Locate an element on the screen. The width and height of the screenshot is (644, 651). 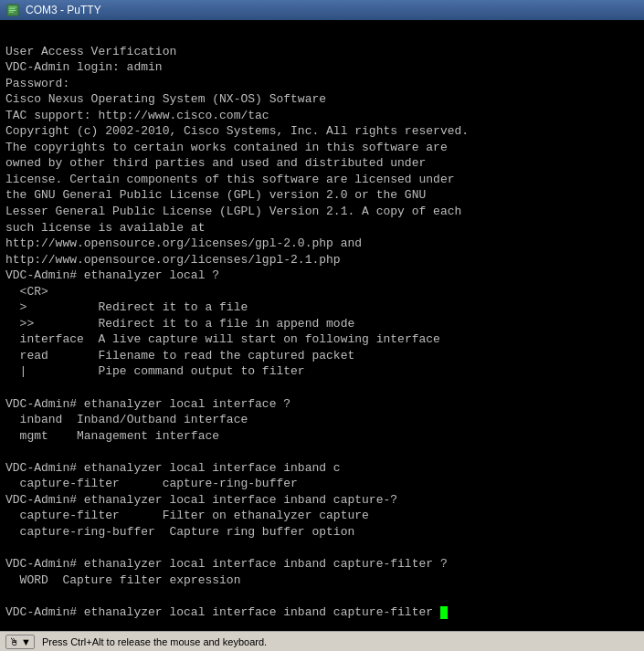
putty-icon is located at coordinates (13, 10).